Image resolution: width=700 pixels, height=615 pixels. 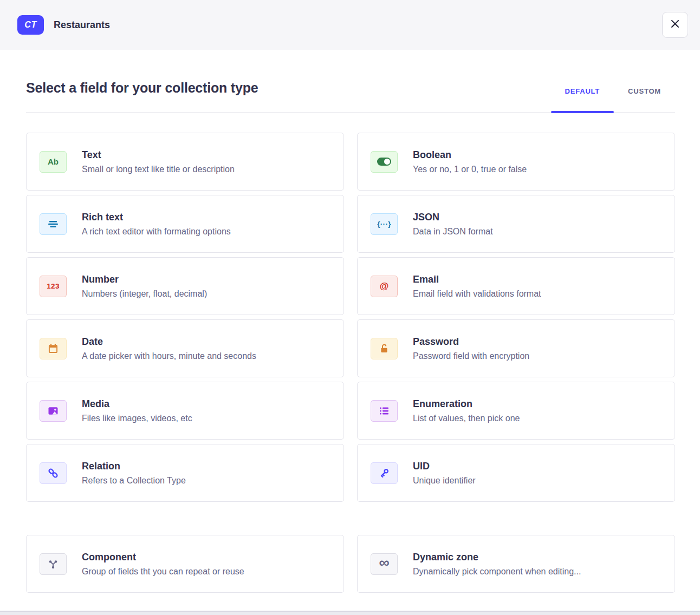 What do you see at coordinates (53, 564) in the screenshot?
I see `nodes-icon` at bounding box center [53, 564].